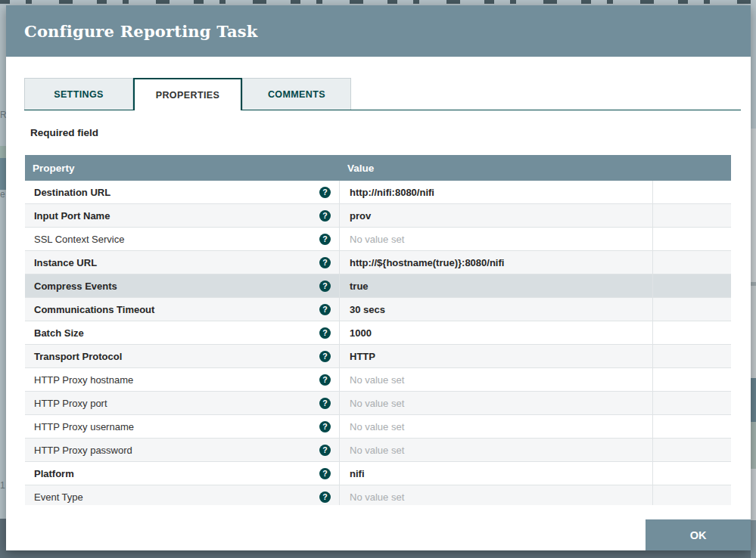  What do you see at coordinates (378, 310) in the screenshot?
I see `table-row: Communications Timeout ? 30 secs` at bounding box center [378, 310].